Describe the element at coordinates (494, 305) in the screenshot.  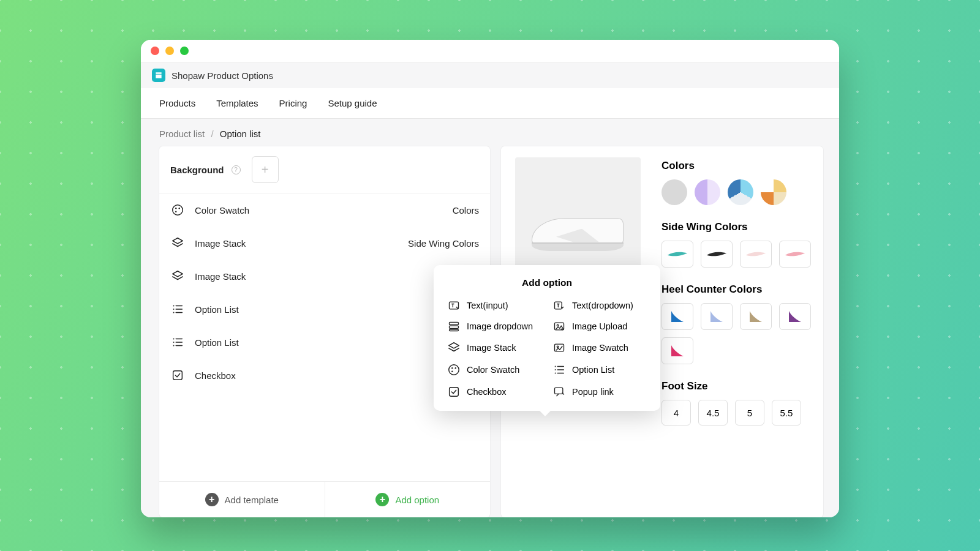
I see `popup-option-text: Text(input)` at that location.